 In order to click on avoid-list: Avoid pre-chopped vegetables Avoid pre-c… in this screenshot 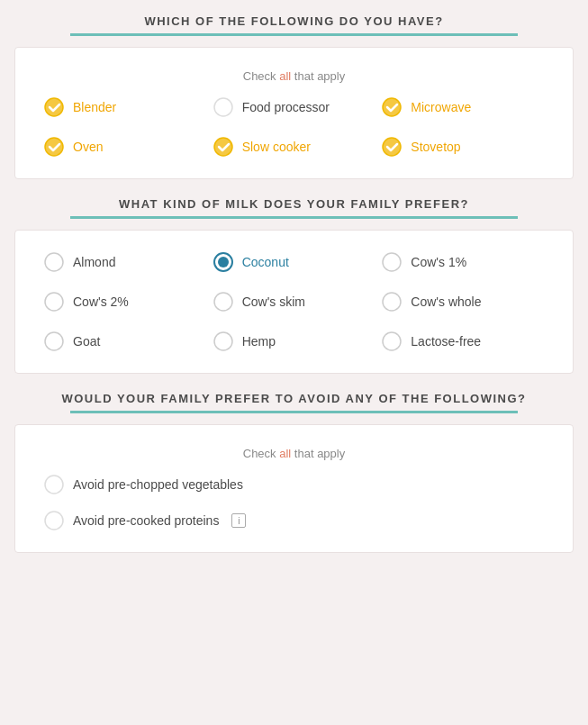, I will do `click(294, 503)`.